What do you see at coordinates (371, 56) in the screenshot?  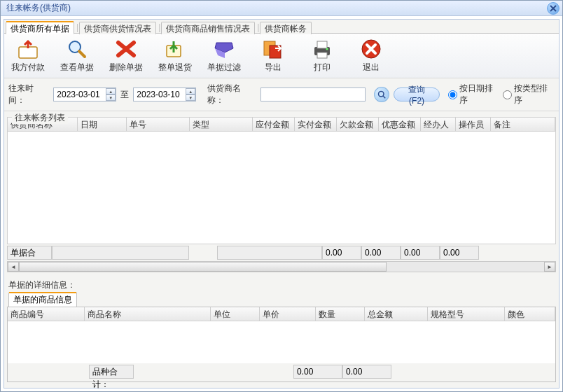 I see `tool-exit: 退出` at bounding box center [371, 56].